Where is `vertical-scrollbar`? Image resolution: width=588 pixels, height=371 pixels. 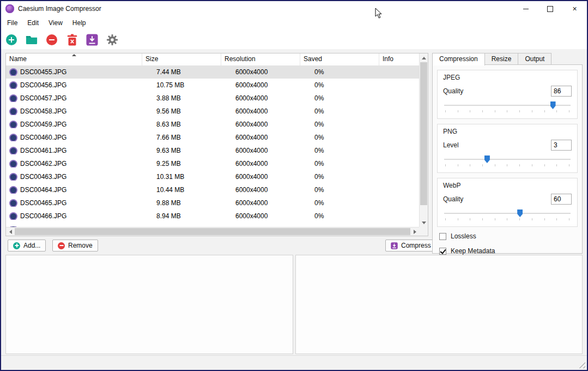
vertical-scrollbar is located at coordinates (423, 140).